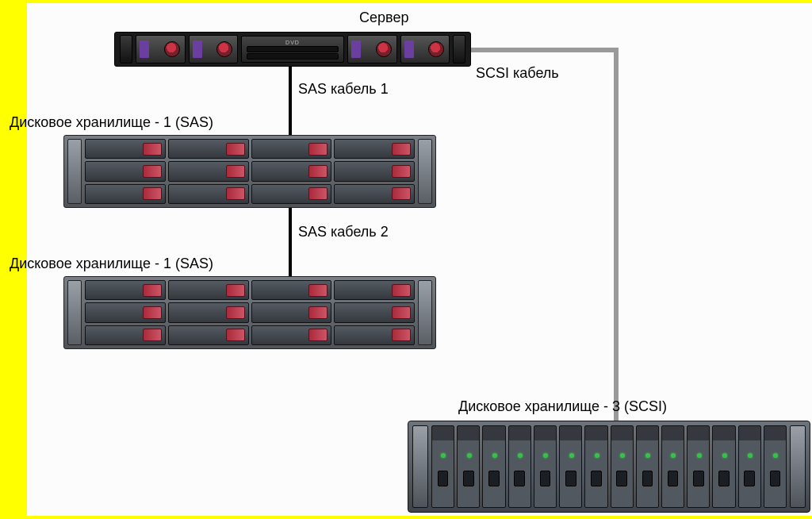 The height and width of the screenshot is (519, 812). Describe the element at coordinates (293, 43) in the screenshot. I see `dvd-label: DVD` at that location.